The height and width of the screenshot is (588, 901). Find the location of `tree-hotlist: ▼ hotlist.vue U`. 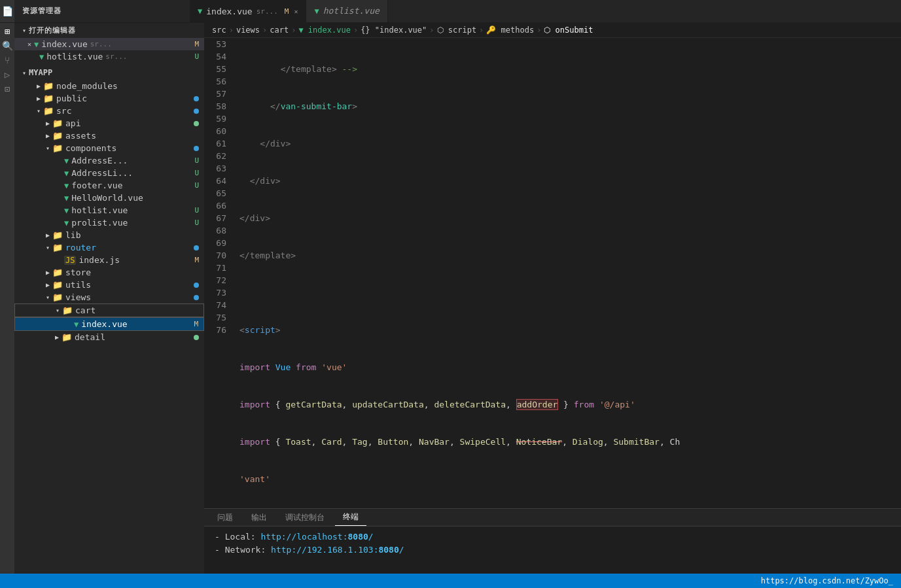

tree-hotlist: ▼ hotlist.vue U is located at coordinates (109, 211).